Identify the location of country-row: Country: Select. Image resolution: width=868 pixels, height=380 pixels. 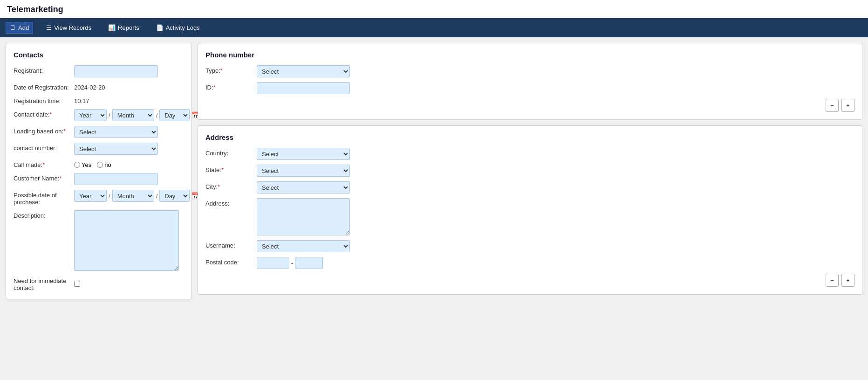
(530, 154).